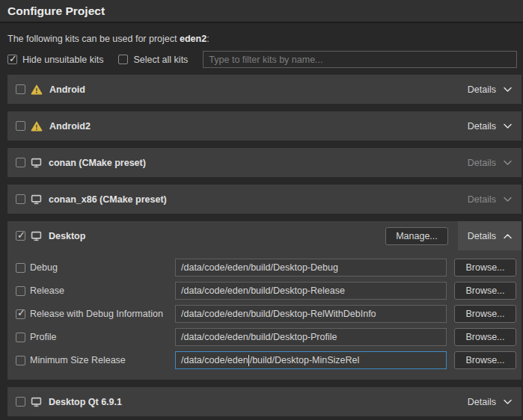 This screenshot has height=420, width=523. Describe the element at coordinates (265, 90) in the screenshot. I see `kit-row-android: Android Details` at that location.